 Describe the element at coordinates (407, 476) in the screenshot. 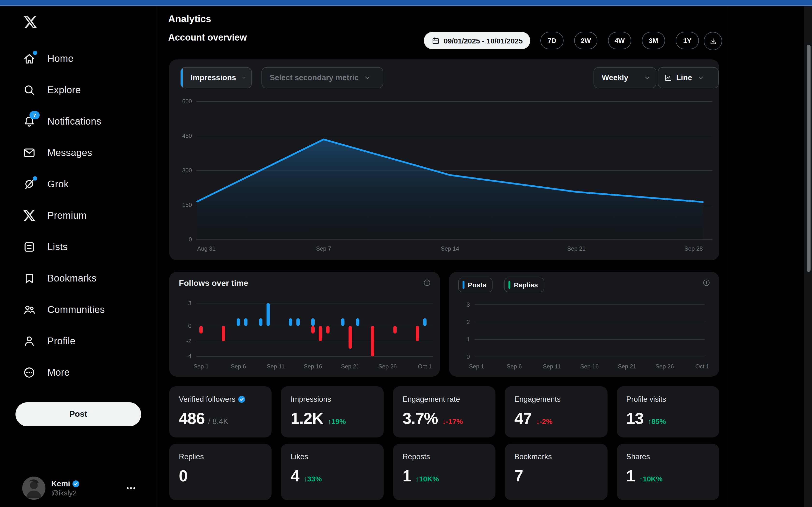

I see `metric-value: 1` at that location.